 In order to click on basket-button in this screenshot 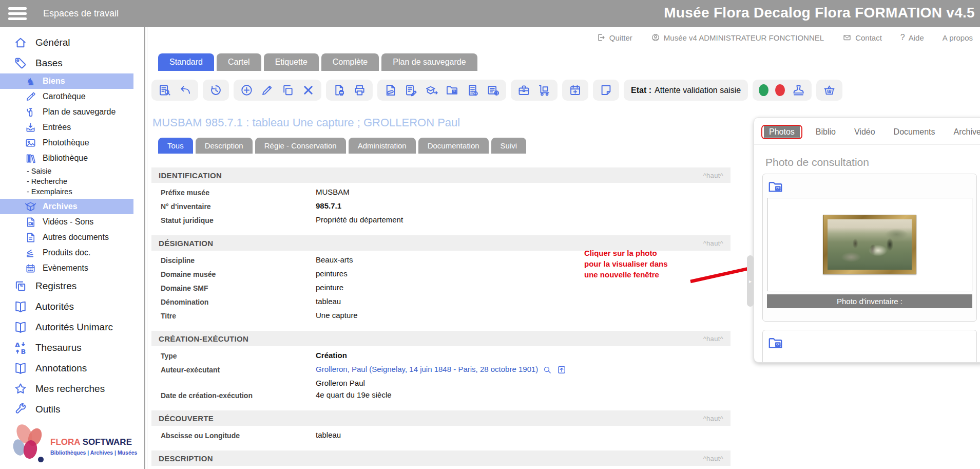, I will do `click(830, 90)`.